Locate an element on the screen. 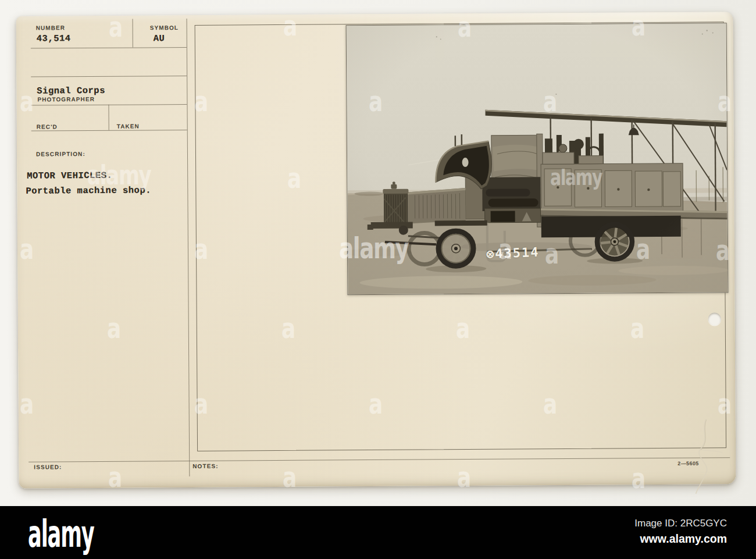 The height and width of the screenshot is (559, 756). number-value: 43,514 is located at coordinates (54, 38).